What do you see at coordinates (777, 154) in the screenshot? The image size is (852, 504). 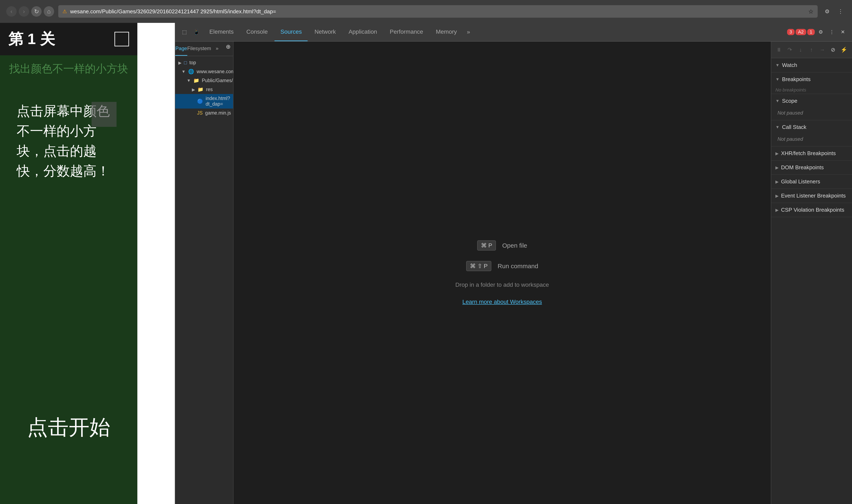 I see `xhr-arrow: ▶` at bounding box center [777, 154].